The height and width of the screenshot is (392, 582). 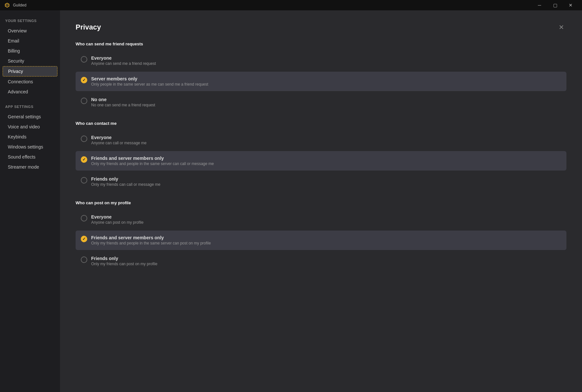 What do you see at coordinates (123, 100) in the screenshot?
I see `option-title: No one` at bounding box center [123, 100].